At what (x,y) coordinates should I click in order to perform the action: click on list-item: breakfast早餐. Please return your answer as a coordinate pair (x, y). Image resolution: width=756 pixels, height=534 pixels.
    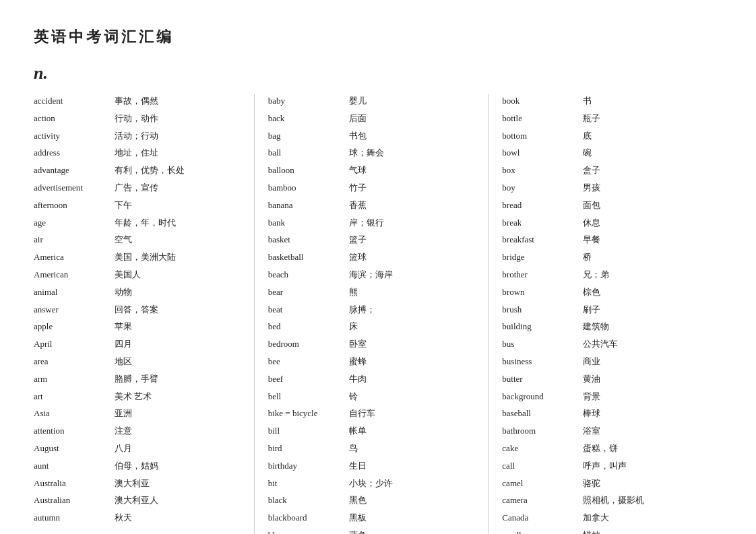
    Looking at the image, I should click on (605, 240).